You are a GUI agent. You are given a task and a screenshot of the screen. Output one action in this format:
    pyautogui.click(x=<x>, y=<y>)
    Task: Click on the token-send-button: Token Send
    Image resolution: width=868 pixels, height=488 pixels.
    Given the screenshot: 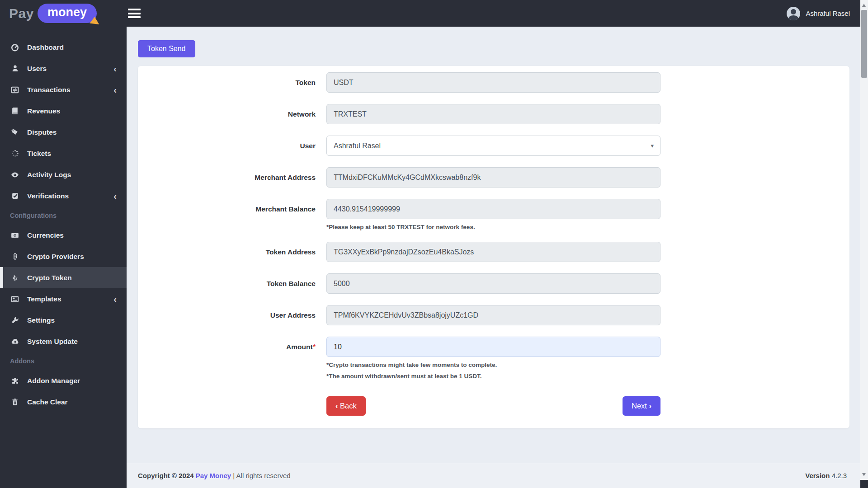 What is the action you would take?
    pyautogui.click(x=166, y=49)
    